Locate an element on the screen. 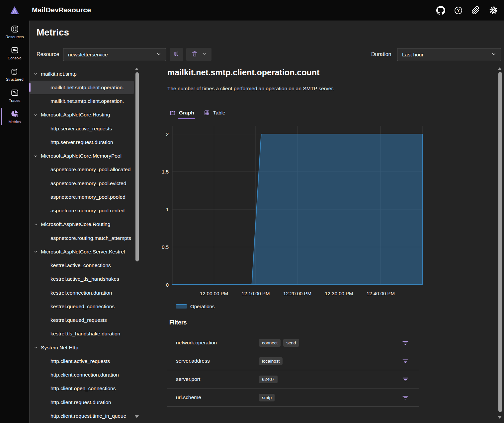 This screenshot has height=423, width=504. tree-group: Microsoft.AspNetCore.Server.Kestrel is located at coordinates (82, 251).